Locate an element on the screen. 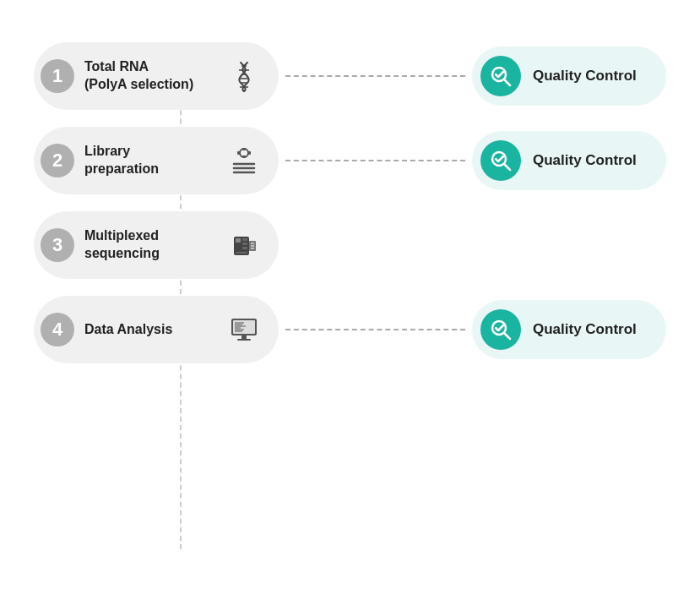  computer-icon is located at coordinates (244, 330).